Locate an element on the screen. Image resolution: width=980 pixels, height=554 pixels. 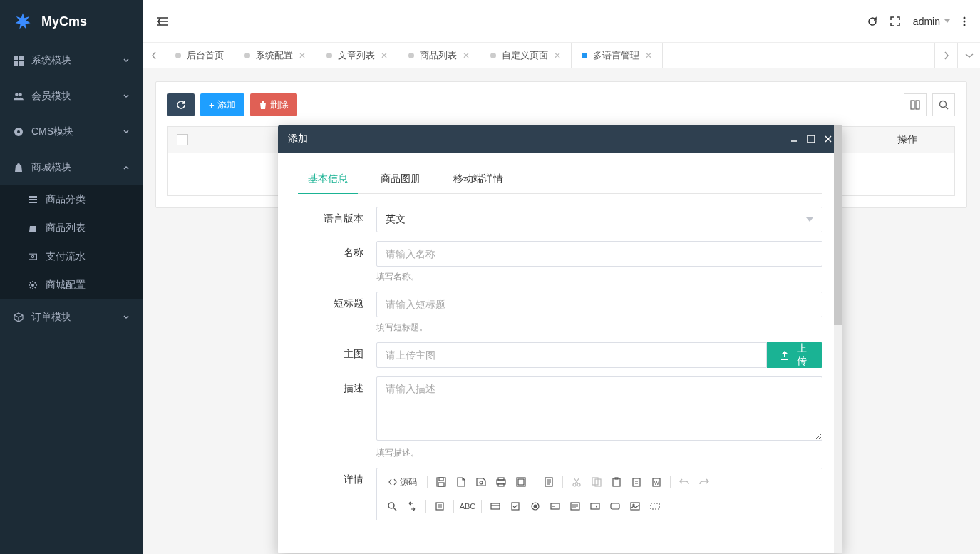
chevron-up-icon is located at coordinates (126, 168).